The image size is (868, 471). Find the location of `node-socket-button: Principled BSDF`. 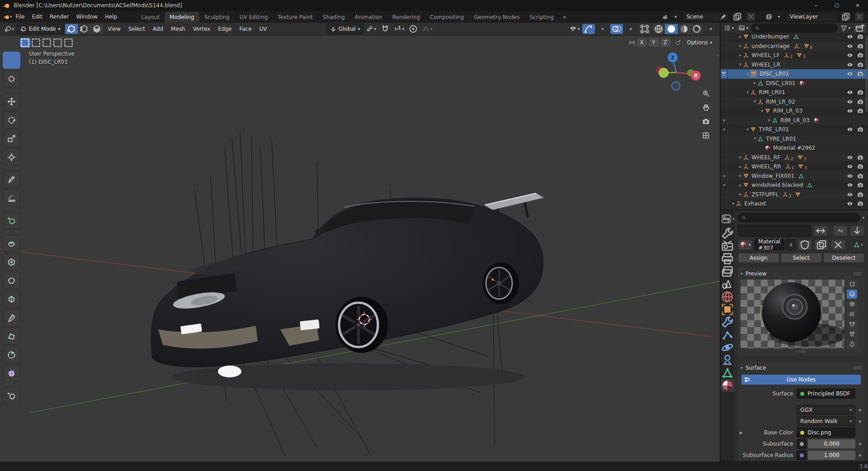

node-socket-button: Principled BSDF is located at coordinates (826, 394).